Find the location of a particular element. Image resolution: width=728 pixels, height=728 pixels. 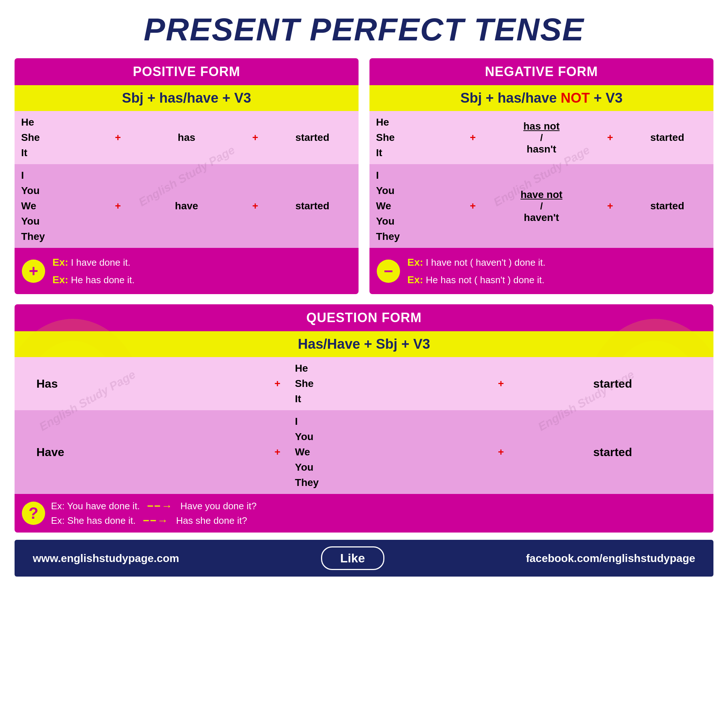

question-verb-2: Have is located at coordinates (141, 452).